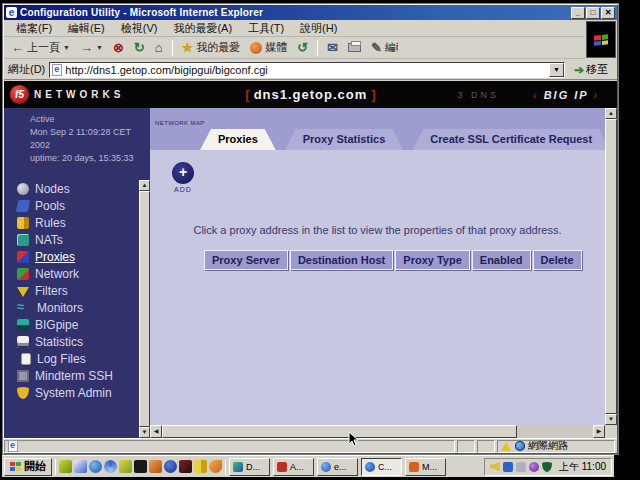  I want to click on sidebar-item-proxies: Proxies, so click(72, 256).